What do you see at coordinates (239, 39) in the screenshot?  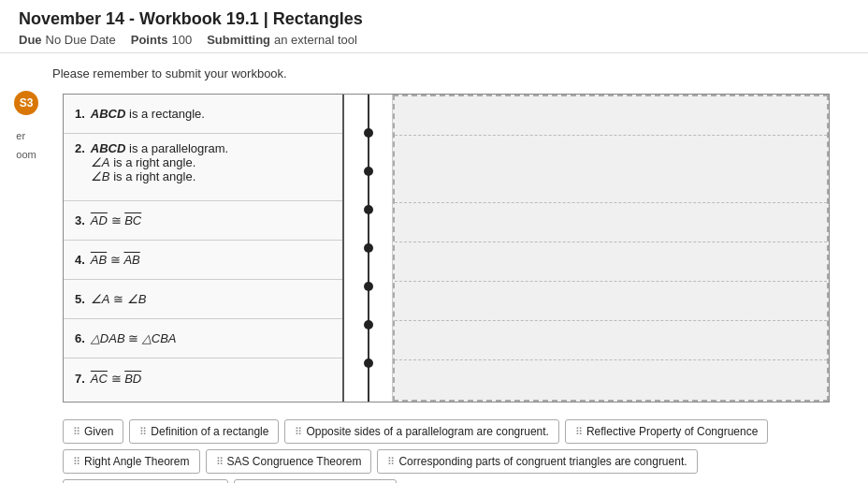 I see `submitting-label: Submitting` at bounding box center [239, 39].